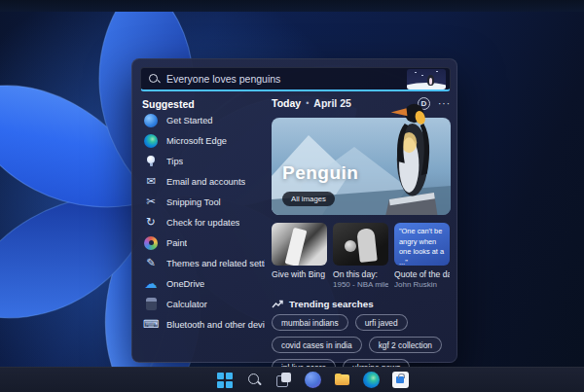 The height and width of the screenshot is (392, 584). Describe the element at coordinates (323, 303) in the screenshot. I see `trending-header: Trending searches` at that location.